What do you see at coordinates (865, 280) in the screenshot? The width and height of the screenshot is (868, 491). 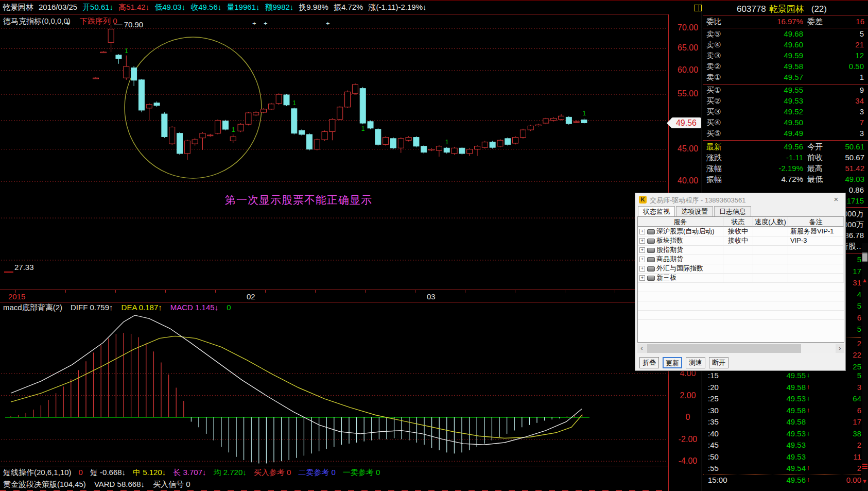 I see `scroll-up-marker: ▲` at bounding box center [865, 280].